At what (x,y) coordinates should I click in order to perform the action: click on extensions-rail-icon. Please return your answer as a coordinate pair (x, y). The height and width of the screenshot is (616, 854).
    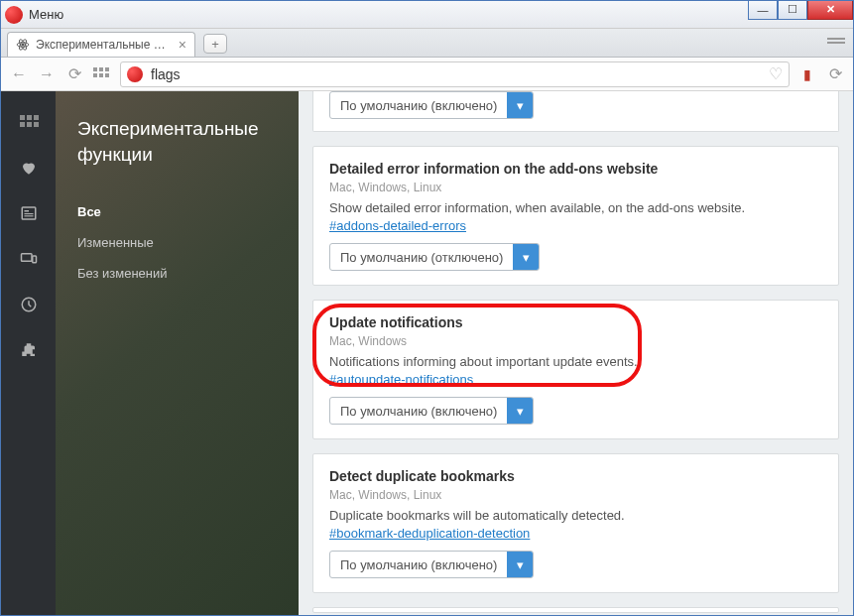
    Looking at the image, I should click on (29, 350).